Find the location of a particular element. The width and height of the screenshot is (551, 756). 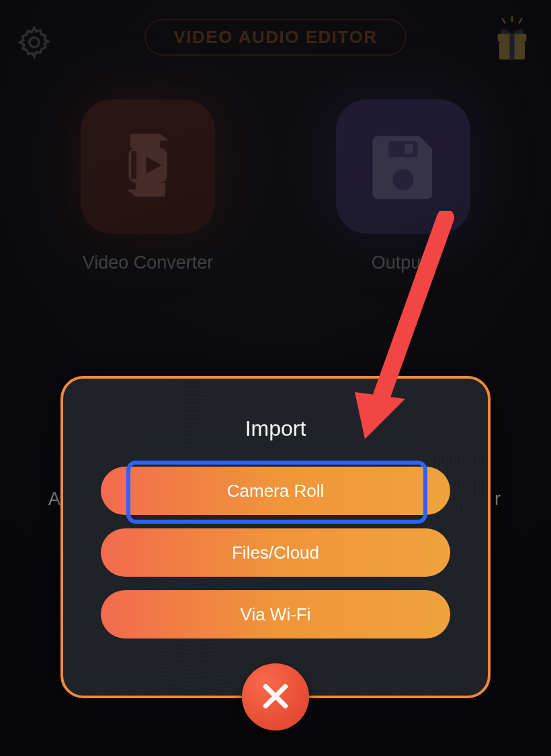

close-icon is located at coordinates (276, 697).